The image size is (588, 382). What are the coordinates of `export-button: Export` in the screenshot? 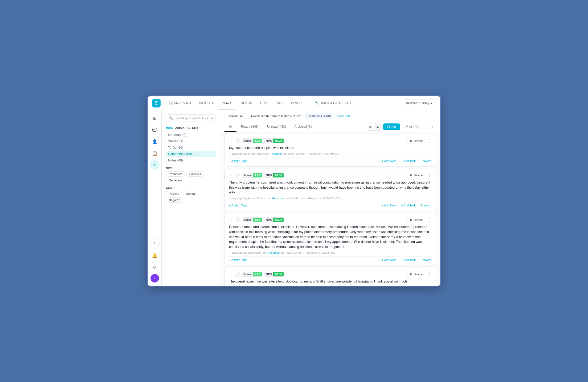 It's located at (391, 127).